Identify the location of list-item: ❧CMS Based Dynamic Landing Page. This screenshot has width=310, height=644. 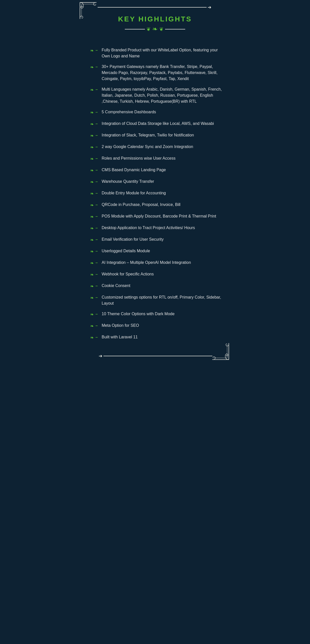
(156, 170).